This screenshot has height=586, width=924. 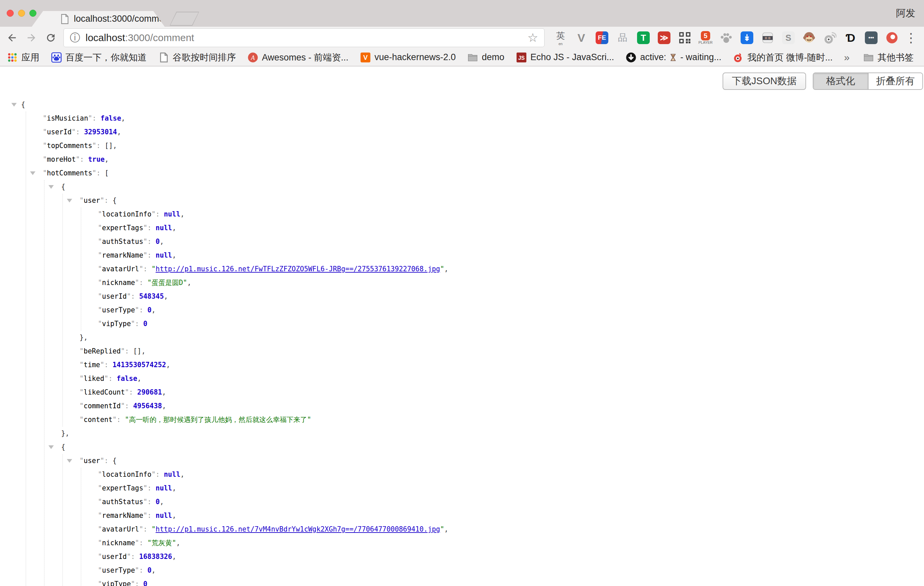 I want to click on browser-tab: localhost:3000/comment ×, so click(x=98, y=19).